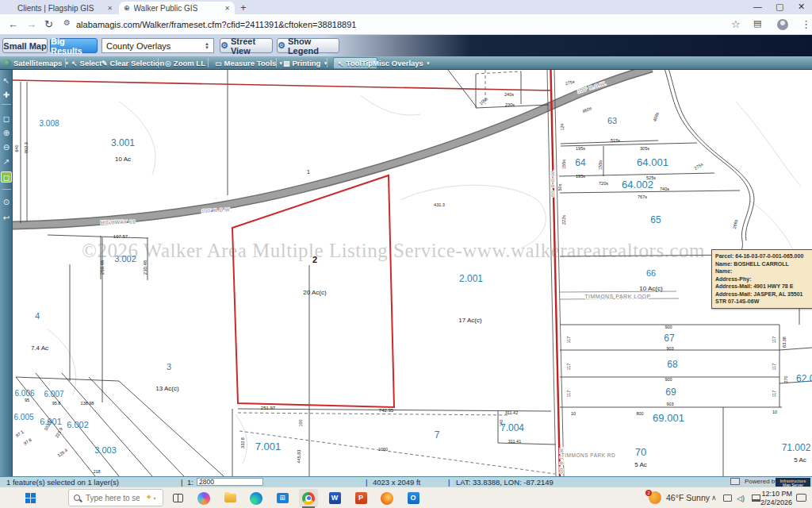 This screenshot has width=812, height=508. What do you see at coordinates (553, 183) in the screenshot?
I see `map-label: 80' R.O.W.` at bounding box center [553, 183].